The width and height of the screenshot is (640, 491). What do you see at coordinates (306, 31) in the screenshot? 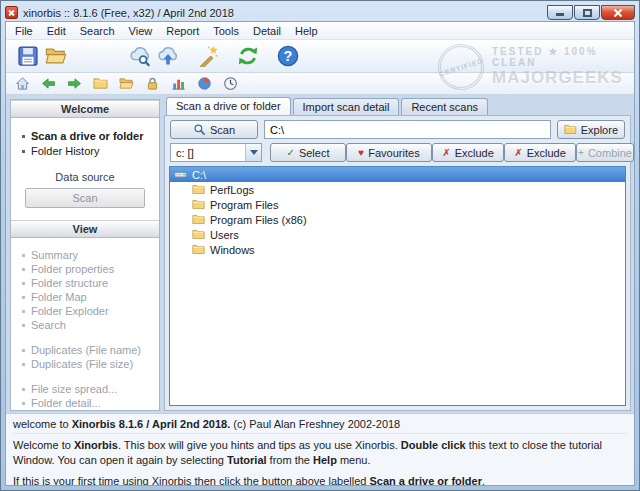
I see `menu-item-help: Help` at bounding box center [306, 31].